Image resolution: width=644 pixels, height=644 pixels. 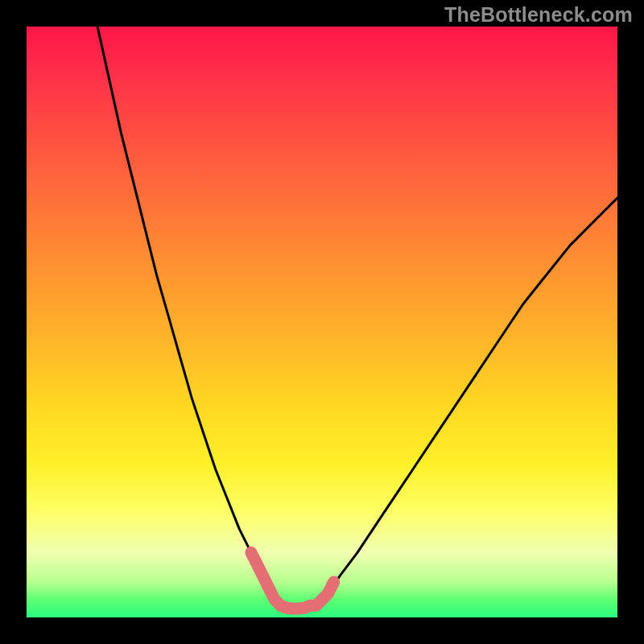 What do you see at coordinates (293, 580) in the screenshot?
I see `highlight-segment` at bounding box center [293, 580].